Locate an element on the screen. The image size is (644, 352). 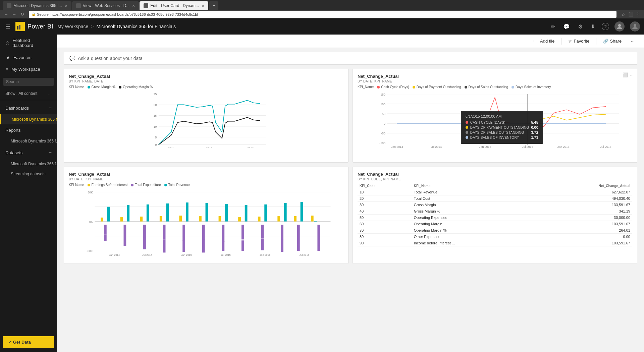
workspace-chevron: ▼ is located at coordinates (7, 69).